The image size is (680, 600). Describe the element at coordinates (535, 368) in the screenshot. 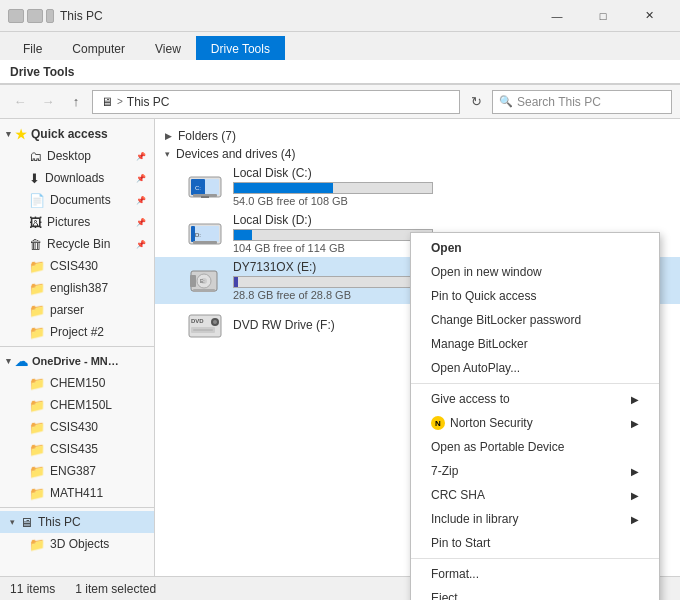

I see `ctx-open-autoplay: Open AutoPlay...` at that location.